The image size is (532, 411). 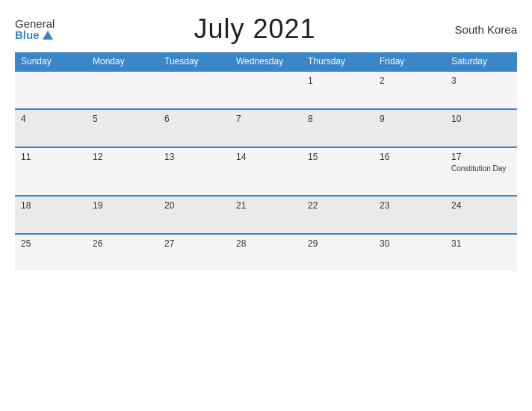 I want to click on calendar-day-cell: 9, so click(x=409, y=129).